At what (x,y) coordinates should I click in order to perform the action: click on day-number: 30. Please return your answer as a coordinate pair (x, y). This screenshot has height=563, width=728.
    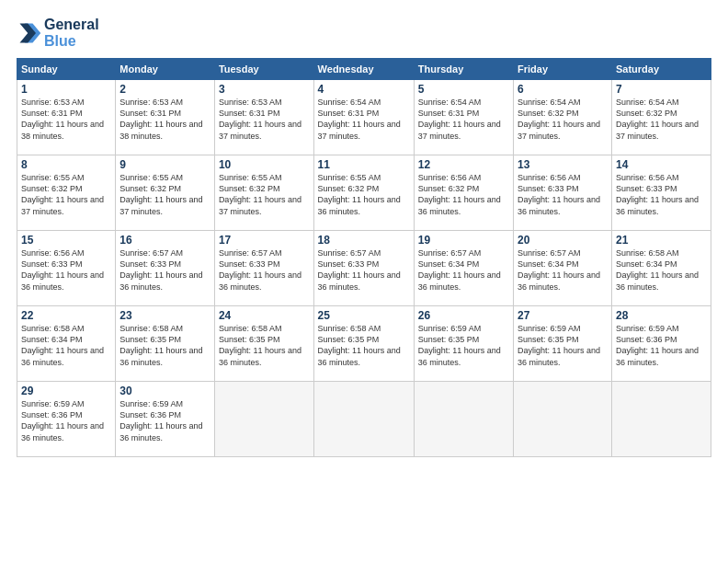
    Looking at the image, I should click on (165, 391).